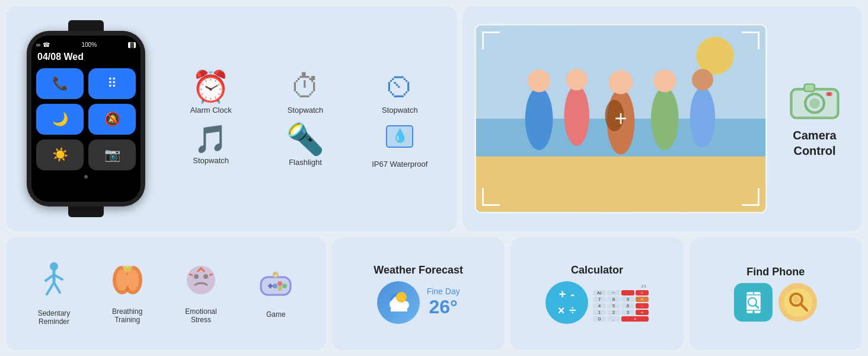 The width and height of the screenshot is (868, 356). I want to click on calc-key-4: 4, so click(599, 306).